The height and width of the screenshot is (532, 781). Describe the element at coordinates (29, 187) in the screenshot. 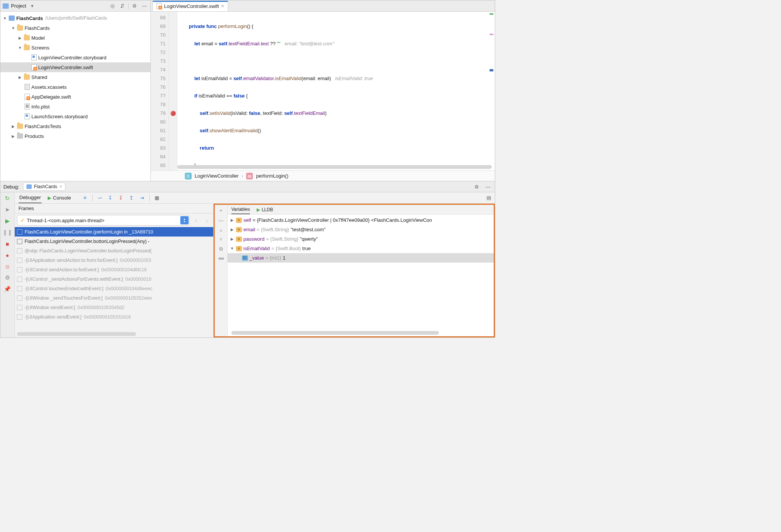

I see `app-icon` at that location.